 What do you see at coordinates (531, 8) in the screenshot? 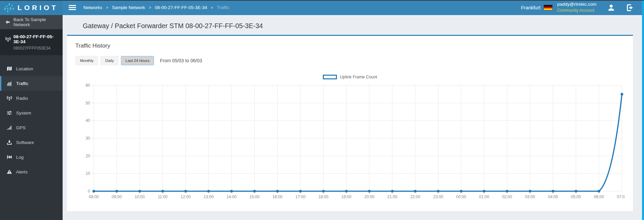
I see `server-name: Frankfurt` at bounding box center [531, 8].